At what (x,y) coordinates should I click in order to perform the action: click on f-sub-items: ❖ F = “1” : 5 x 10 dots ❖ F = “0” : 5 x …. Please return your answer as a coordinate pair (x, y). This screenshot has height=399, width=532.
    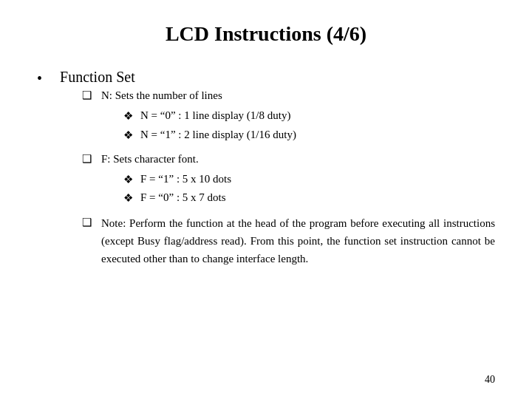
    Looking at the image, I should click on (309, 189).